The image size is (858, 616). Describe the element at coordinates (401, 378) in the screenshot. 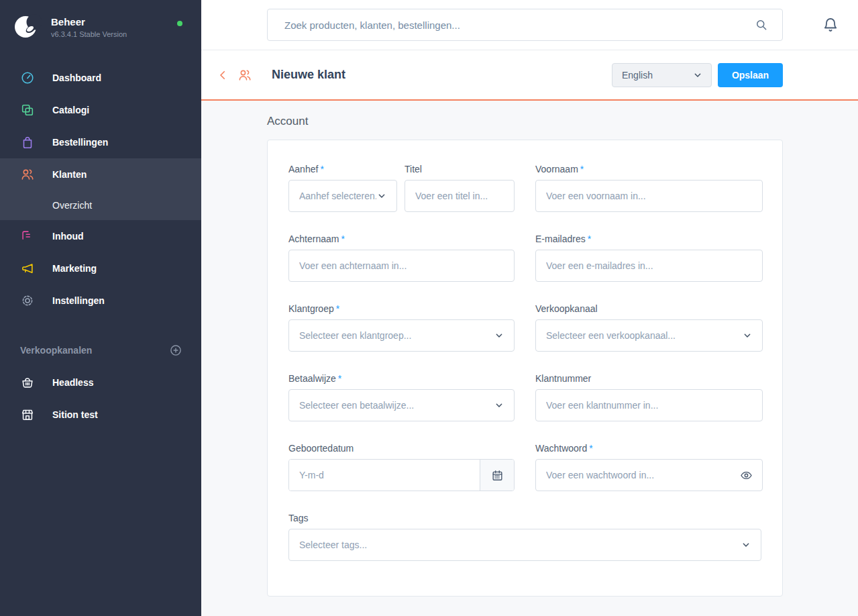

I see `field-label-betaalwijze: Betaalwijze*` at that location.